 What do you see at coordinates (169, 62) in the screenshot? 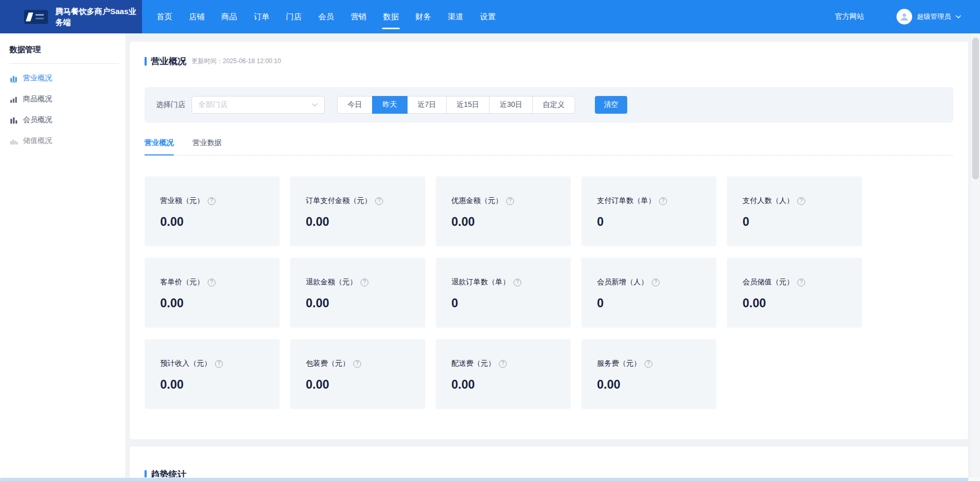
I see `page-title: 营业概况` at bounding box center [169, 62].